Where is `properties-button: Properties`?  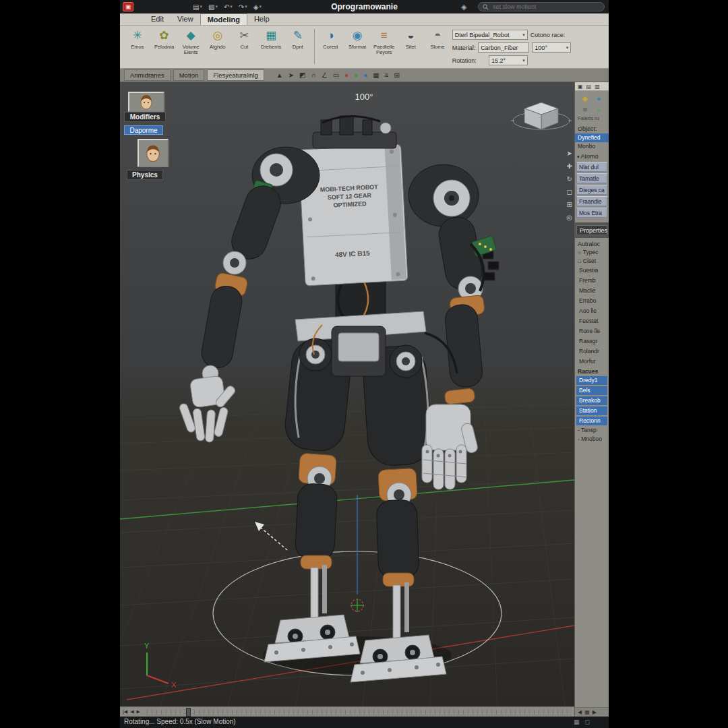
properties-button: Properties is located at coordinates (592, 231).